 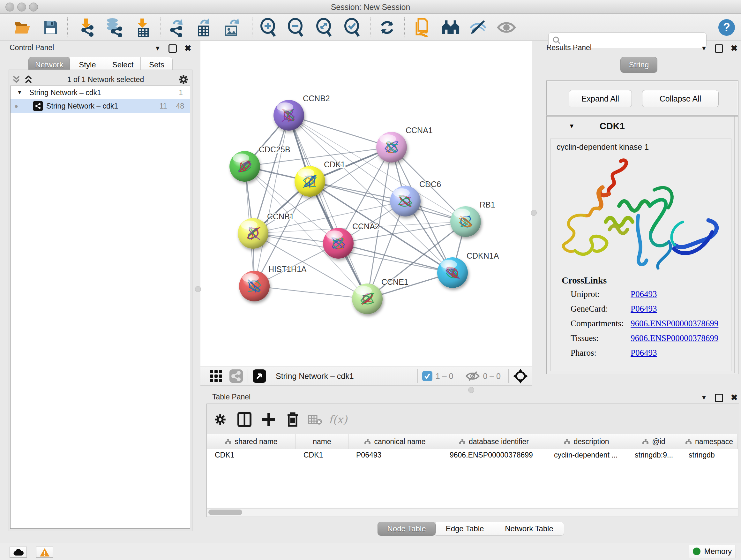 What do you see at coordinates (473, 219) in the screenshot?
I see `network-node-rb1: RB1` at bounding box center [473, 219].